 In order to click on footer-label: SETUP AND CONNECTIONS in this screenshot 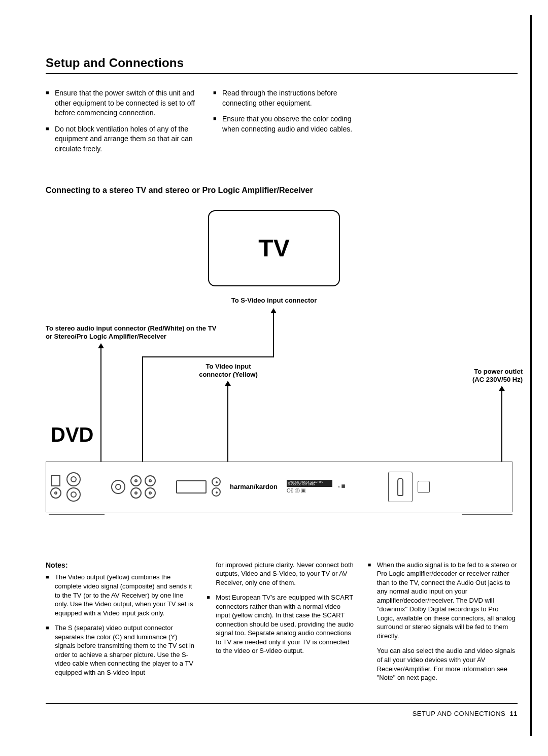, I will do `click(459, 714)`.